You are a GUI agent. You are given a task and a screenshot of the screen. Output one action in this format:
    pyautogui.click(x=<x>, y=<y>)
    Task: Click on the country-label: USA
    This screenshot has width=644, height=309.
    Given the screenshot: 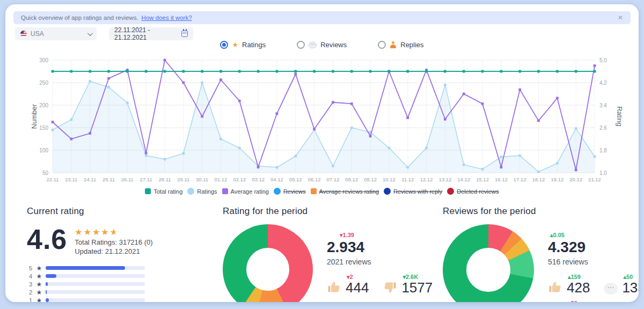 What is the action you would take?
    pyautogui.click(x=38, y=34)
    